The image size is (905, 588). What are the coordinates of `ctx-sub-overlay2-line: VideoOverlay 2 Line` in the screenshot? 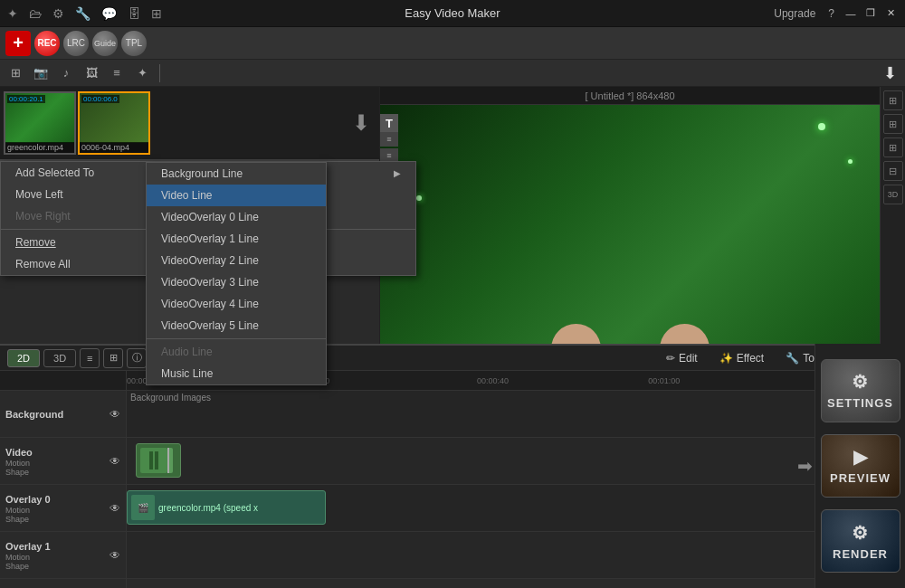 It's located at (236, 261).